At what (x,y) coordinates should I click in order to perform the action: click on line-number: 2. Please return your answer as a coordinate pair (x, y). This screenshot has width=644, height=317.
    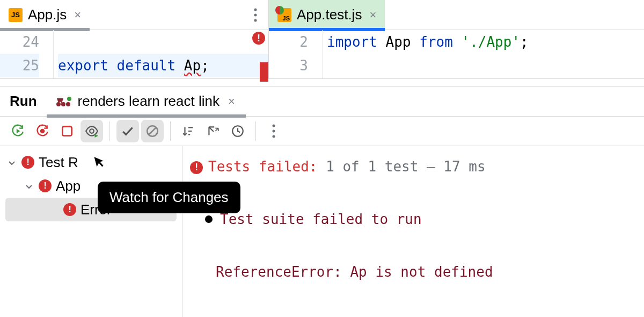
    Looking at the image, I should click on (289, 42).